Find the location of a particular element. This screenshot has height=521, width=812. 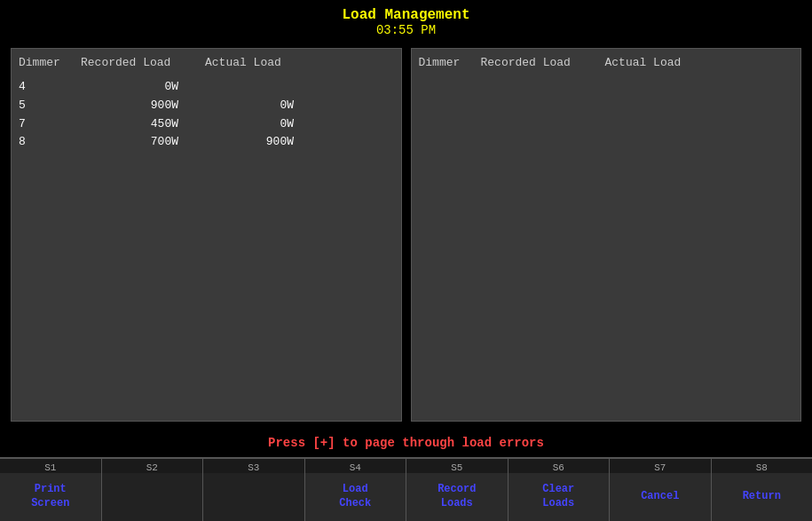

left-col-dimmer-header: Dimmer is located at coordinates (50, 62).